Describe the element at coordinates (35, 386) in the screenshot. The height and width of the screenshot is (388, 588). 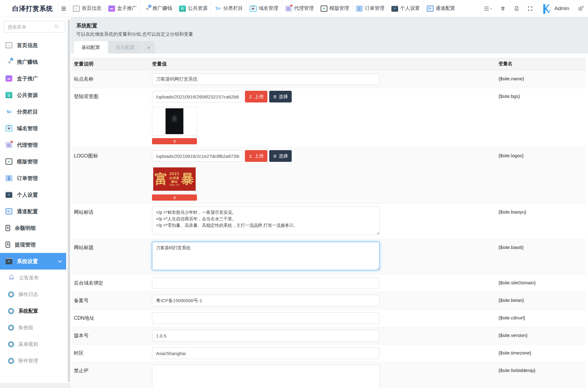
I see `sidebar-bottom-strip` at that location.